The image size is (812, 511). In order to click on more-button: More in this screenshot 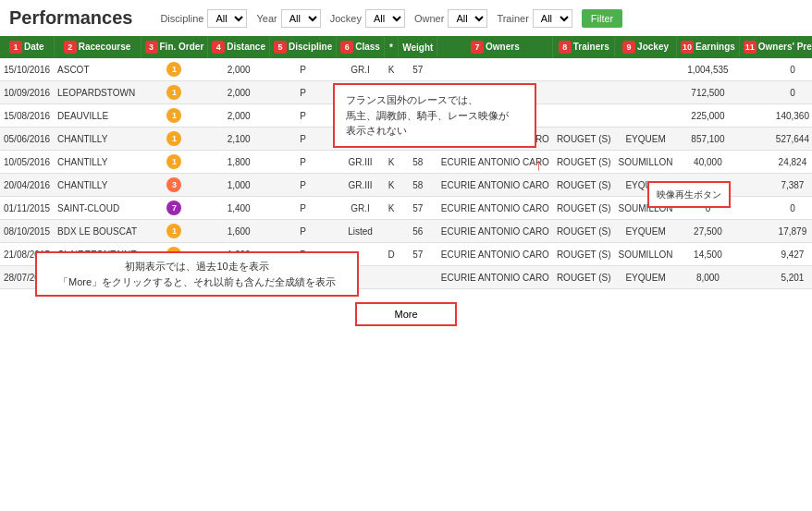, I will do `click(405, 314)`.